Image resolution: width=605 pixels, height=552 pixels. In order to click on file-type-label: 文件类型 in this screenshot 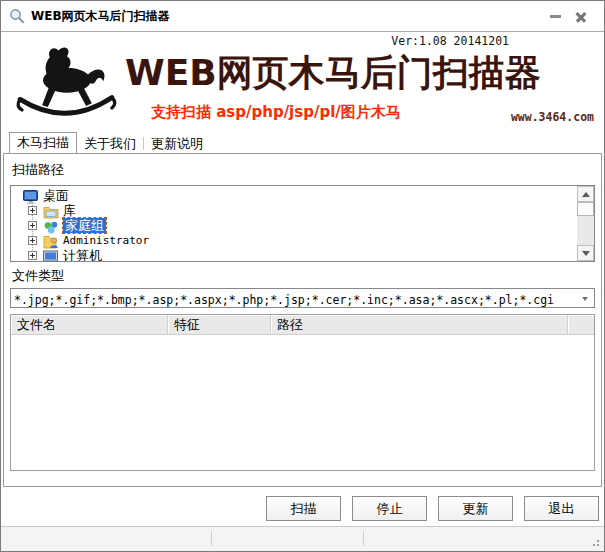, I will do `click(38, 276)`.